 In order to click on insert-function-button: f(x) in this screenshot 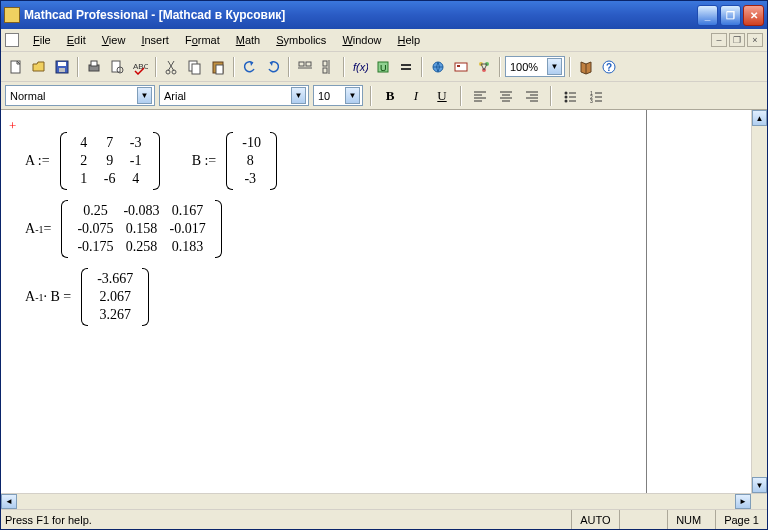, I will do `click(360, 67)`.